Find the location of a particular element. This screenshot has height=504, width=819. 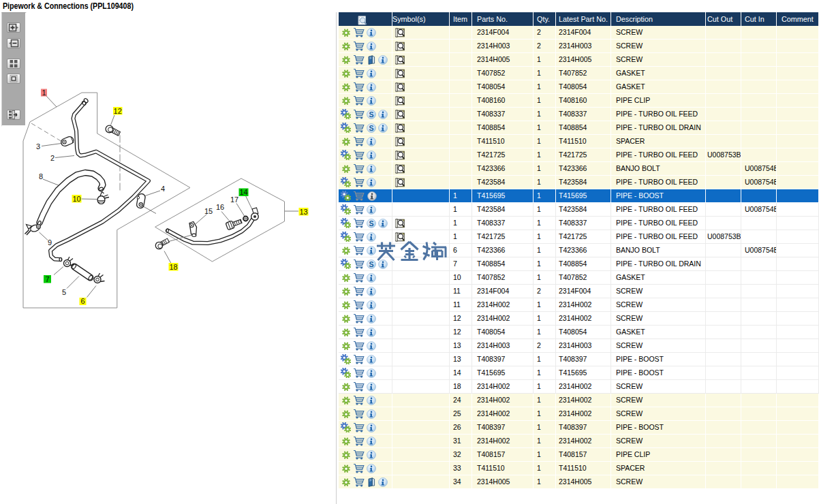

svg-text: 6 is located at coordinates (82, 301).